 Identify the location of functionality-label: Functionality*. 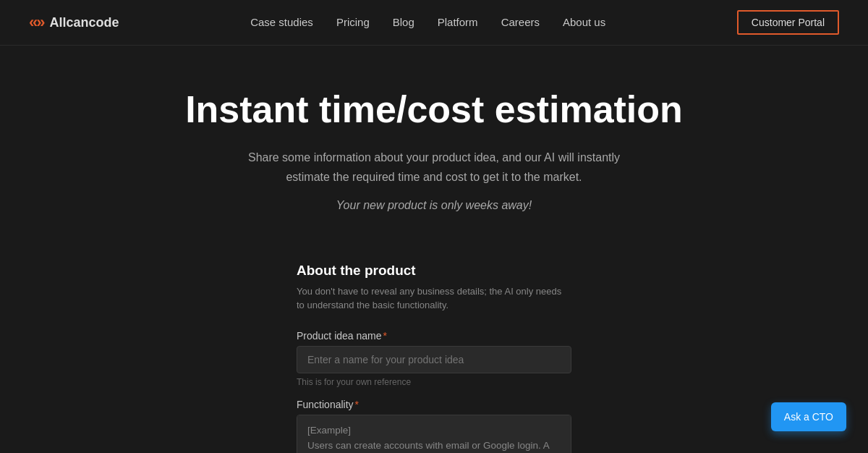
(434, 405).